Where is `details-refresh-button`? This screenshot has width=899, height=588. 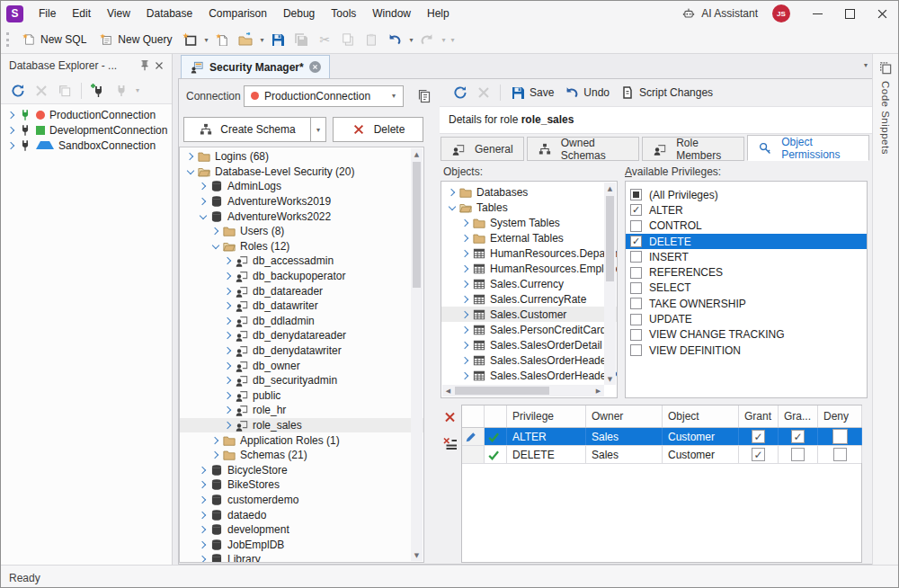 details-refresh-button is located at coordinates (460, 93).